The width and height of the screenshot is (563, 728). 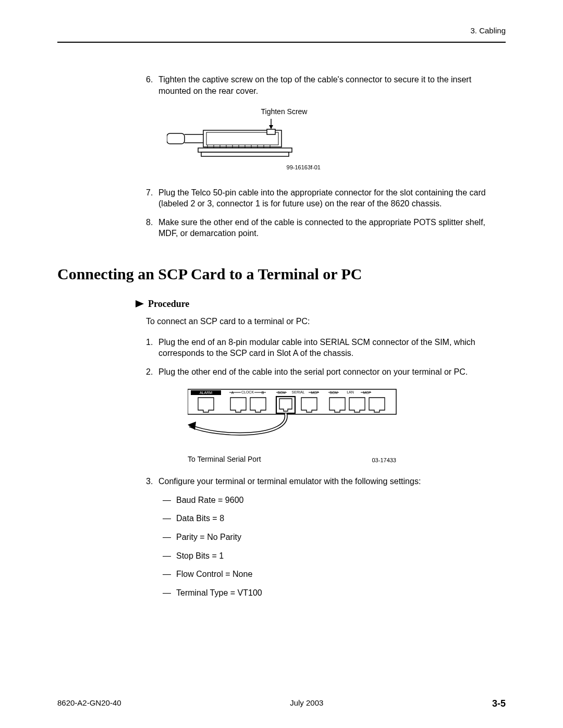 I want to click on step-number: 6., so click(x=152, y=85).